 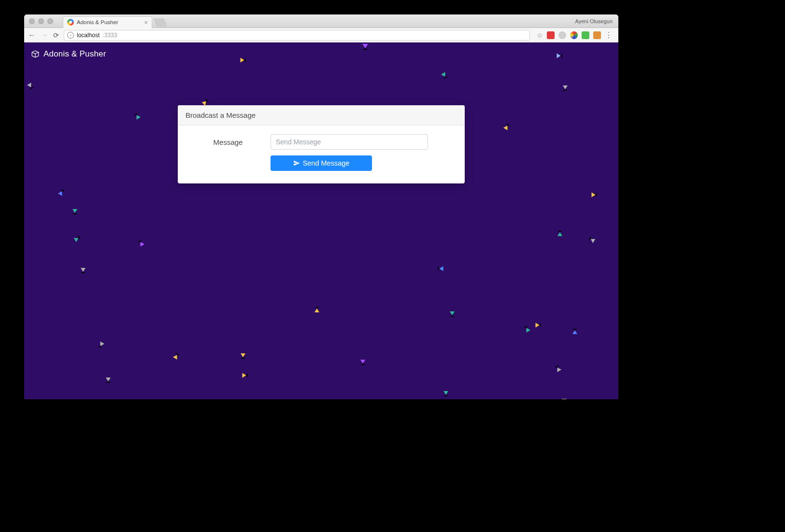 What do you see at coordinates (35, 54) in the screenshot?
I see `box-icon` at bounding box center [35, 54].